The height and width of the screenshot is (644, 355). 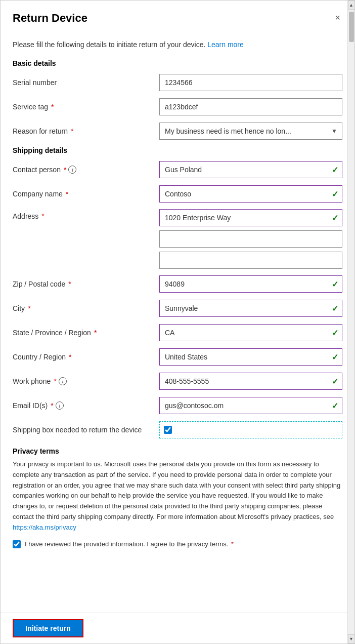 I want to click on company-name-required: *, so click(x=67, y=194).